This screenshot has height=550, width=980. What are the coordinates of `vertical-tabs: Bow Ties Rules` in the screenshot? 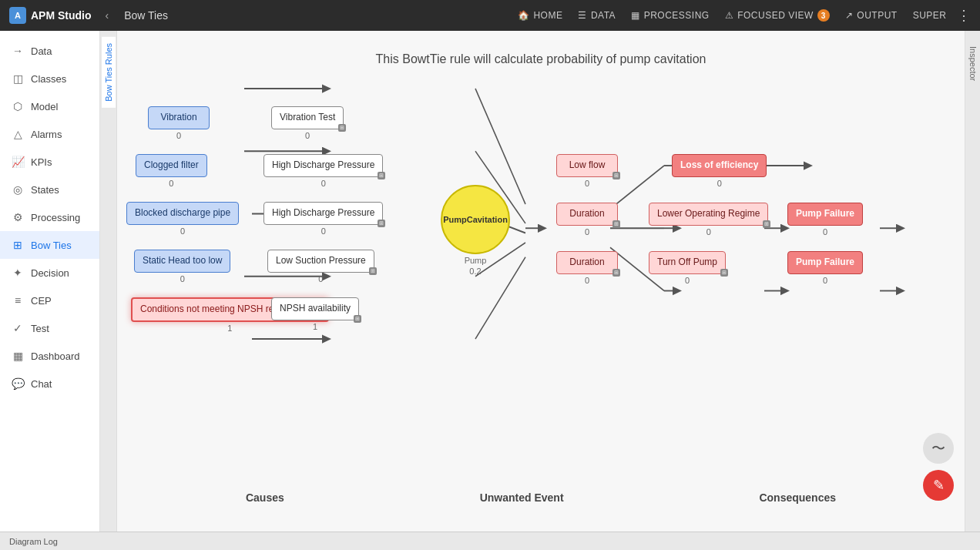 It's located at (109, 281).